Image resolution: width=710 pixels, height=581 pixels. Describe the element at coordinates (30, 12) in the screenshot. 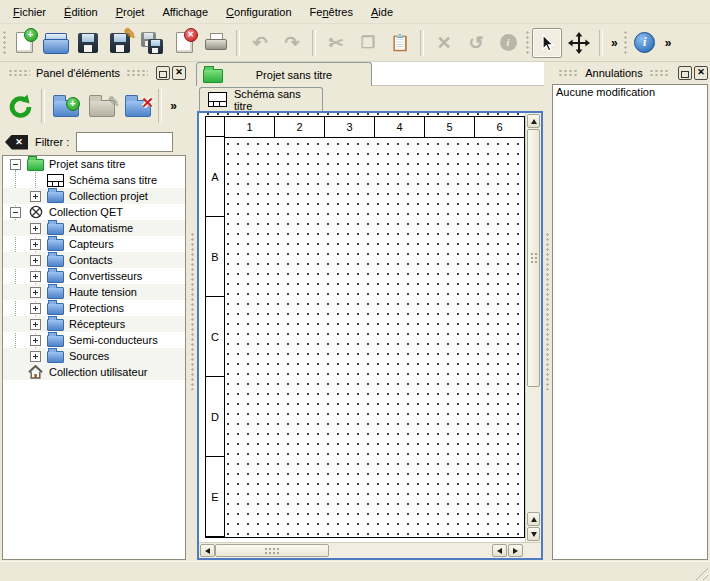

I see `menu-fichier: Fichier` at that location.